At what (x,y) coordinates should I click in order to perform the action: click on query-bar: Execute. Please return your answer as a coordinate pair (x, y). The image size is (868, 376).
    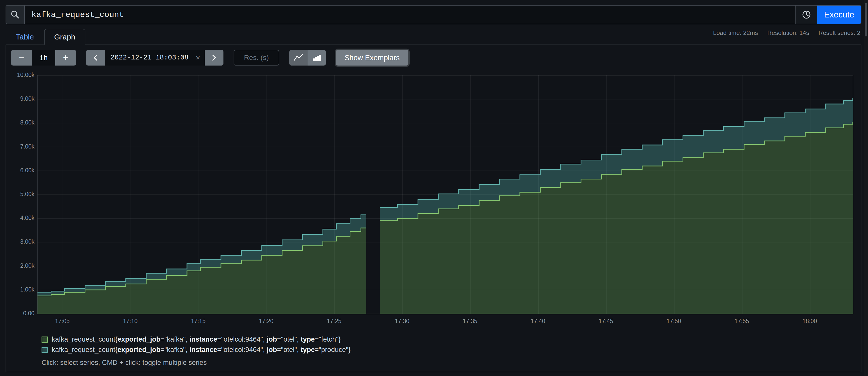
    Looking at the image, I should click on (433, 15).